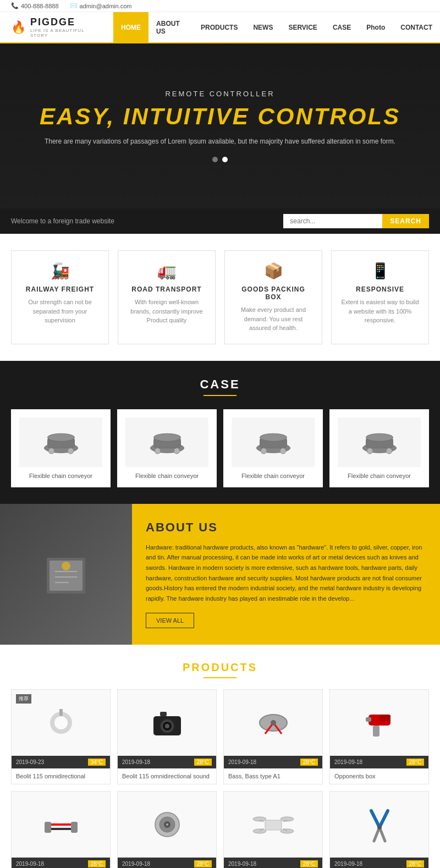 This screenshot has width=440, height=868. What do you see at coordinates (61, 723) in the screenshot?
I see `light-icon` at bounding box center [61, 723].